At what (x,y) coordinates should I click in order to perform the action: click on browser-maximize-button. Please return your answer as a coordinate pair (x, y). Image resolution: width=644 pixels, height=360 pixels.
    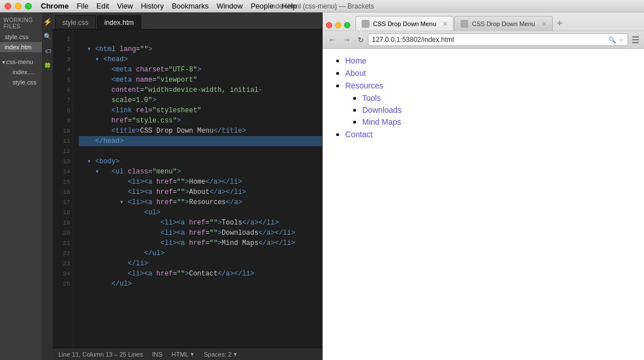
    Looking at the image, I should click on (347, 25).